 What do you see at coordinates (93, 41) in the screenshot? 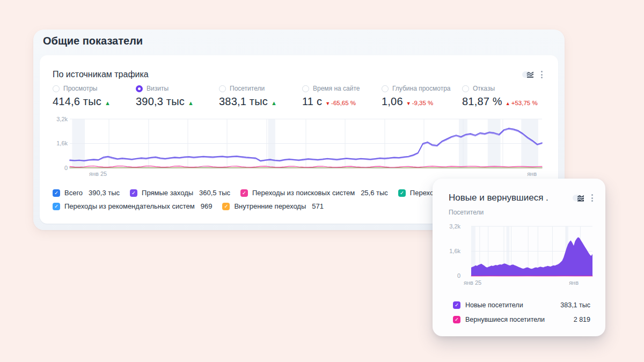
I see `panel-title: Общие показатели` at bounding box center [93, 41].